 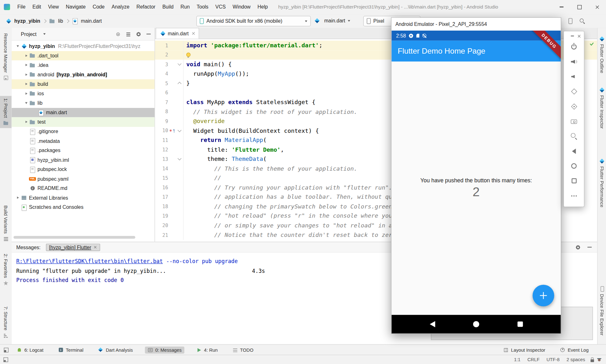 I want to click on messages-tab-flutter: [hyzp_yibin] Flutter, so click(x=73, y=247).